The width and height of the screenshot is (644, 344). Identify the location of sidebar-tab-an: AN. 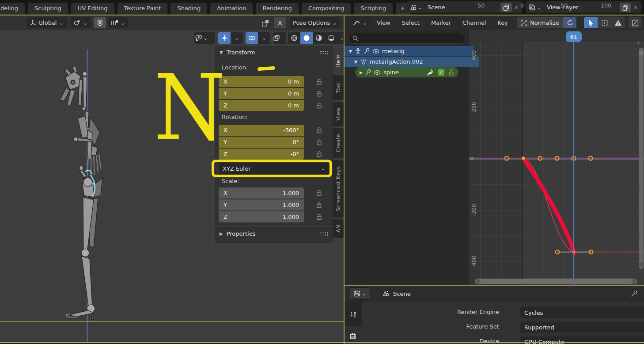
(338, 229).